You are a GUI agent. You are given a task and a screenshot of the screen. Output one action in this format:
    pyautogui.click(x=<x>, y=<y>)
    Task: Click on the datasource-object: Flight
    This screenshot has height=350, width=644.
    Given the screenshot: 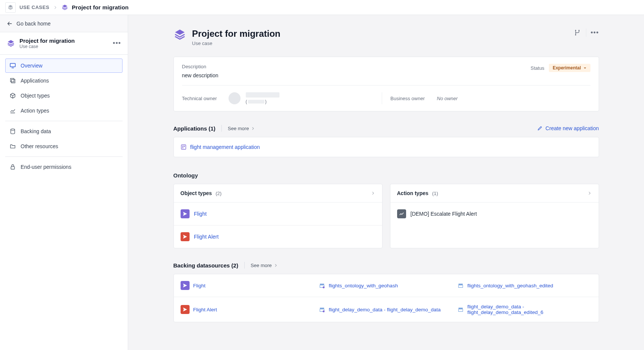 What is the action you would take?
    pyautogui.click(x=248, y=285)
    